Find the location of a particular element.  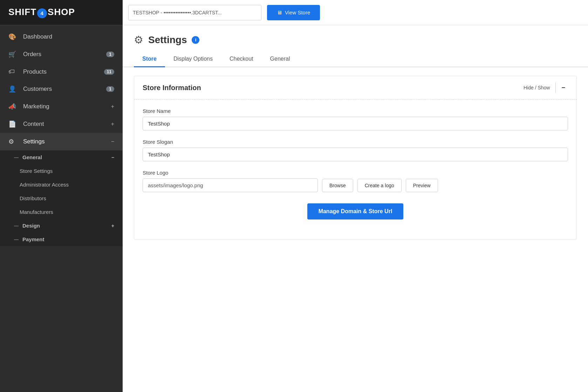

subnav-design-group: — Design + is located at coordinates (61, 226).